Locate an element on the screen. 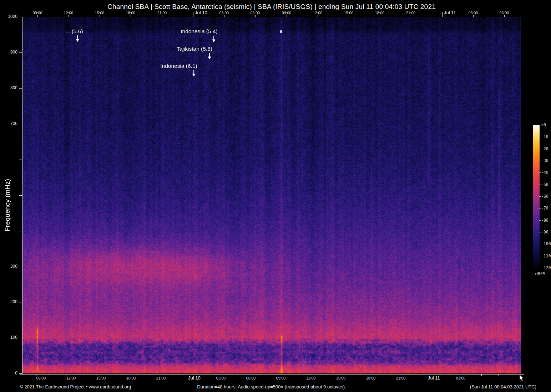 The image size is (551, 392). colorbar-tick-label: -100 is located at coordinates (546, 244).